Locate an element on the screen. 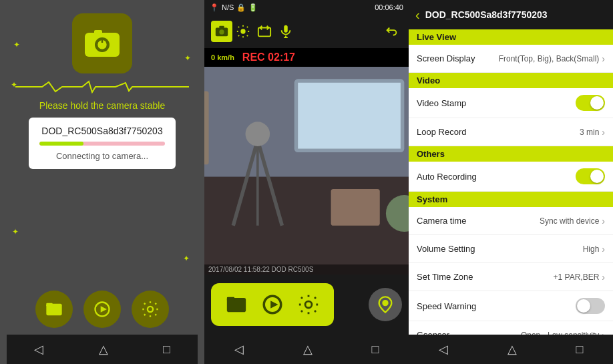 The height and width of the screenshot is (364, 613). settings-row: GsensorOpen - Low sensitivity› is located at coordinates (511, 328).